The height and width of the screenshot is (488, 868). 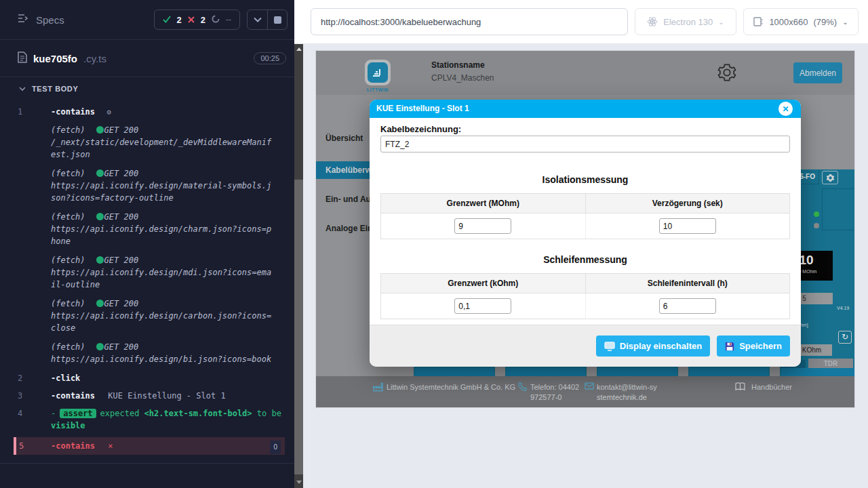 I want to click on spec-file-row: kue705fo .cy.ts 00:25, so click(x=147, y=58).